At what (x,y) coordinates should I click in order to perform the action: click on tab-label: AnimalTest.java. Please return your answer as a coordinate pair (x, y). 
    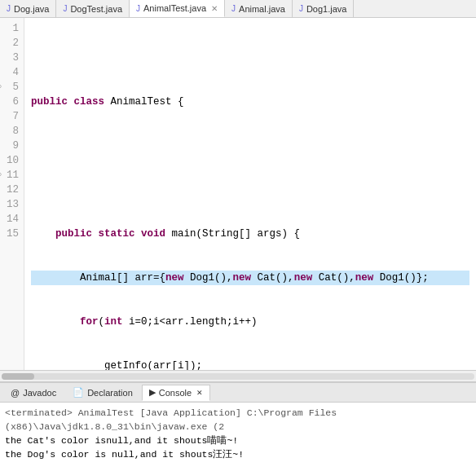
    Looking at the image, I should click on (174, 8).